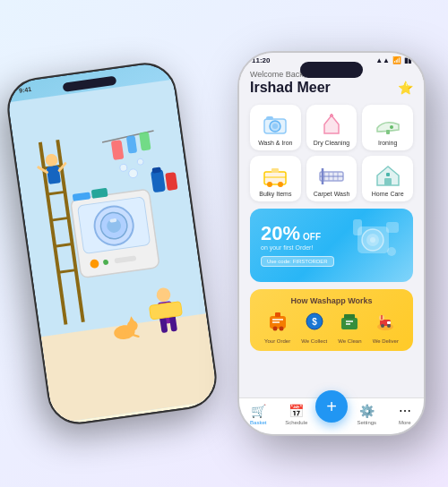 The height and width of the screenshot is (487, 448). What do you see at coordinates (276, 179) in the screenshot?
I see `service-bulky: Bulky Items` at bounding box center [276, 179].